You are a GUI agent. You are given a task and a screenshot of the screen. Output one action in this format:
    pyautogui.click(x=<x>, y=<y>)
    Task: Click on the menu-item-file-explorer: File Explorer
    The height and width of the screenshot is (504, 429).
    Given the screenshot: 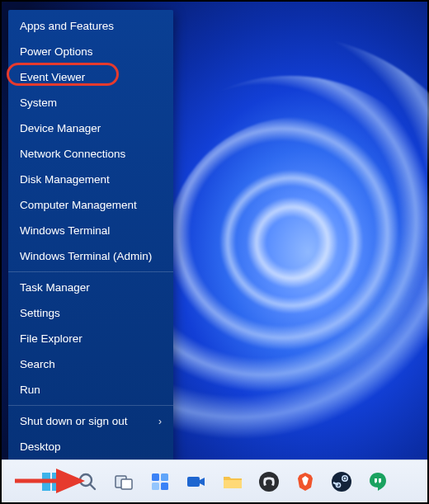 What is the action you would take?
    pyautogui.click(x=91, y=338)
    